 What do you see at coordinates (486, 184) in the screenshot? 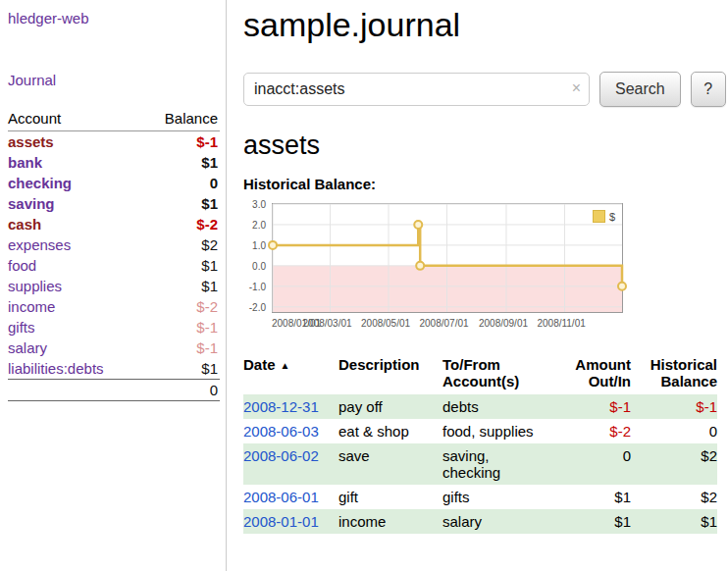
I see `chart-title: Historical Balance:` at bounding box center [486, 184].